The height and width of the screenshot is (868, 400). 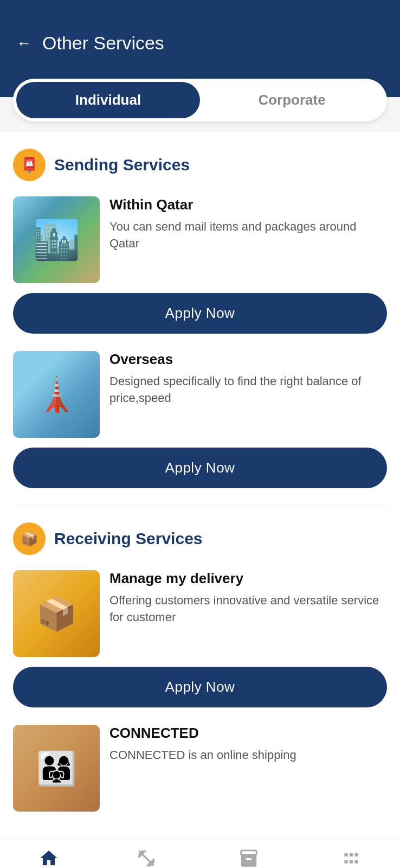 I want to click on section-divider, so click(x=200, y=506).